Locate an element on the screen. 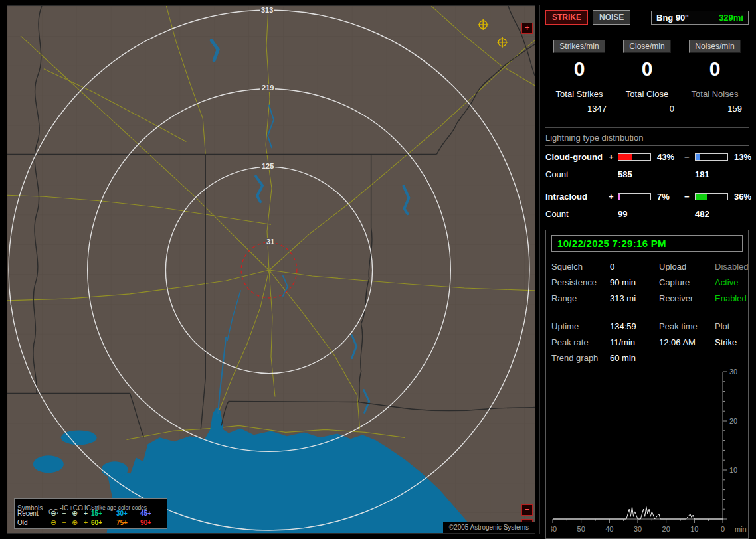 The width and height of the screenshot is (756, 539). age-45: 45+ is located at coordinates (152, 514).